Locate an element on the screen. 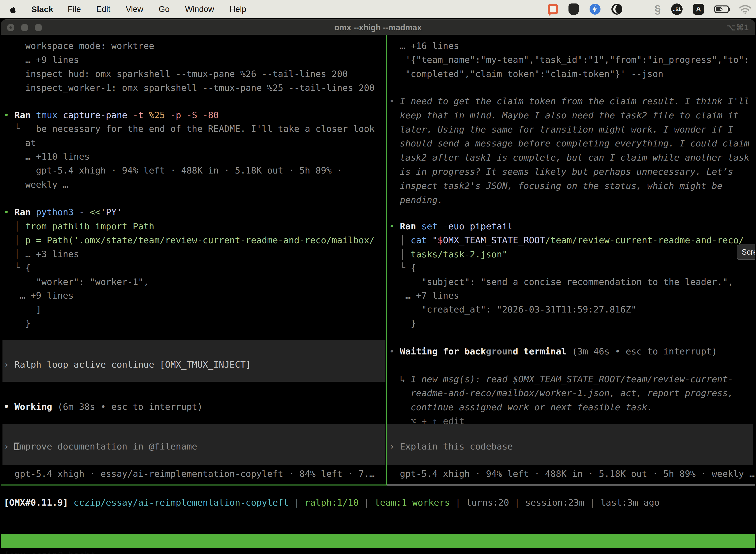 The height and width of the screenshot is (554, 756). prompt-input: › Improve documentation in @filename is located at coordinates (195, 446).